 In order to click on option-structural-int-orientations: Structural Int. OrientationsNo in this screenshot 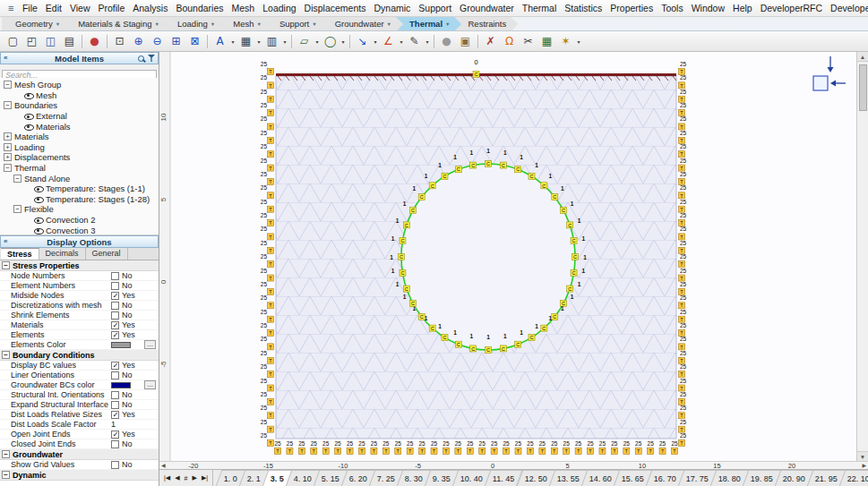, I will do `click(79, 396)`.